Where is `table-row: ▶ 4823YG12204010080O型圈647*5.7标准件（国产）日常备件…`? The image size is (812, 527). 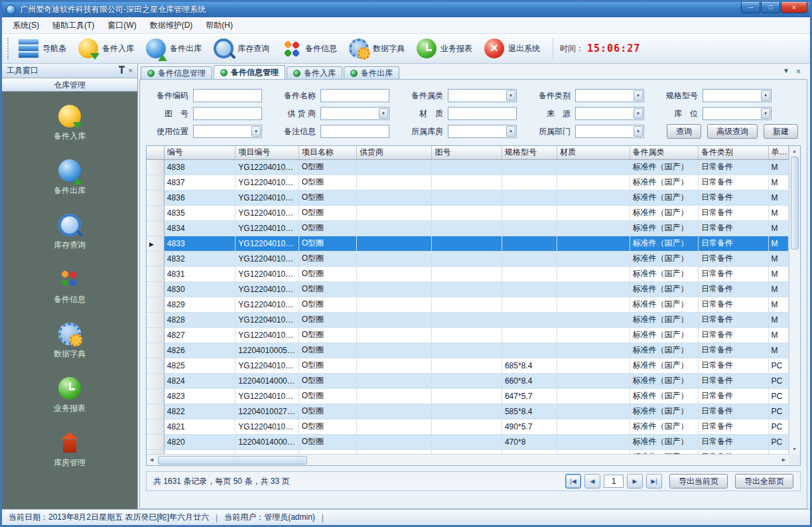 table-row: ▶ 4823YG12204010080O型圈647*5.7标准件（国产）日常备件… is located at coordinates (468, 396).